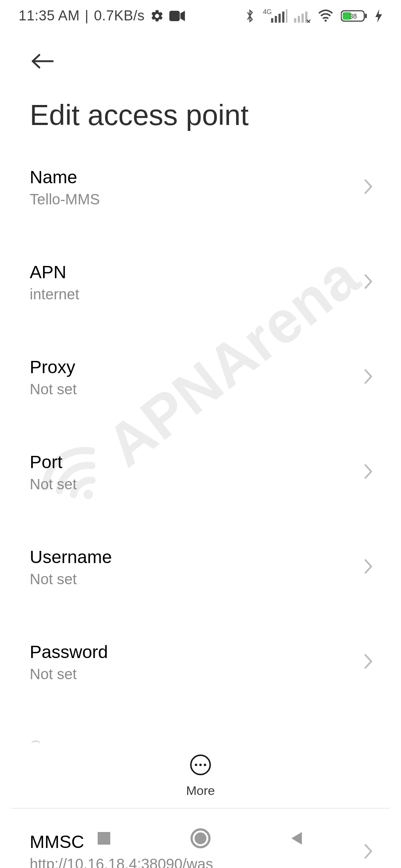 The height and width of the screenshot is (868, 401). I want to click on field-label: Username, so click(200, 557).